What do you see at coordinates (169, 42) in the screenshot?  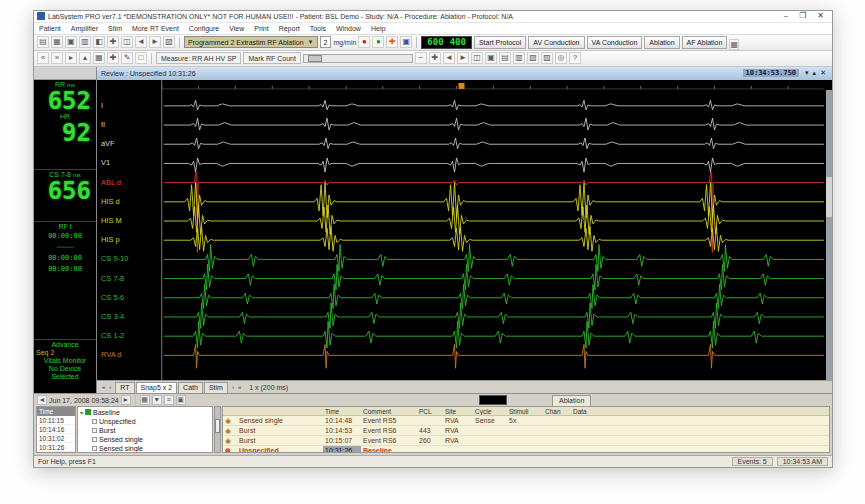 I see `settings-icon: ▧` at bounding box center [169, 42].